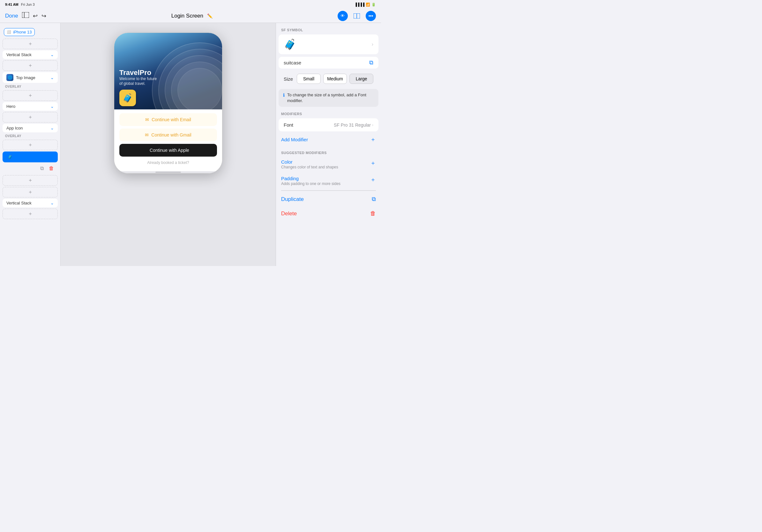 The height and width of the screenshot is (532, 762). What do you see at coordinates (19, 55) in the screenshot?
I see `vertical-stack-label-1: Vertical Stack` at bounding box center [19, 55].